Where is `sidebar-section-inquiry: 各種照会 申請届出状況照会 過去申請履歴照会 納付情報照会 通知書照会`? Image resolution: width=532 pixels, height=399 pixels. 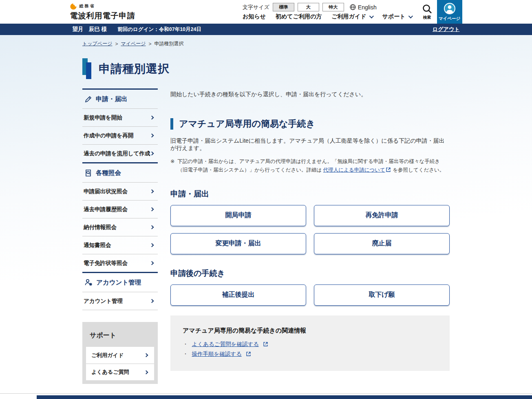
sidebar-section-inquiry: 各種照会 申請届出状況照会 過去申請履歴照会 納付情報照会 通知書照会 is located at coordinates (120, 217).